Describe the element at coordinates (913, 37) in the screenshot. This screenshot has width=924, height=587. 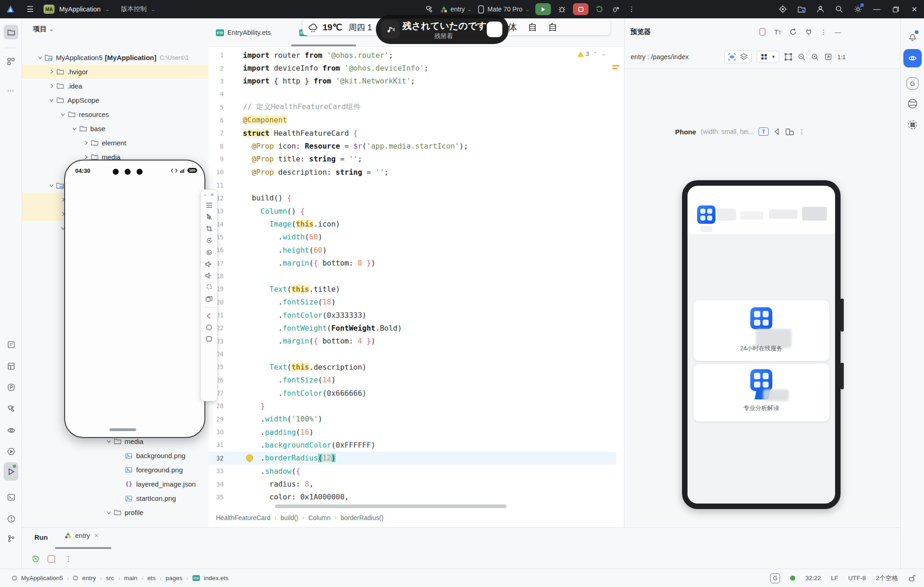
I see `notifications-bell-icon` at that location.